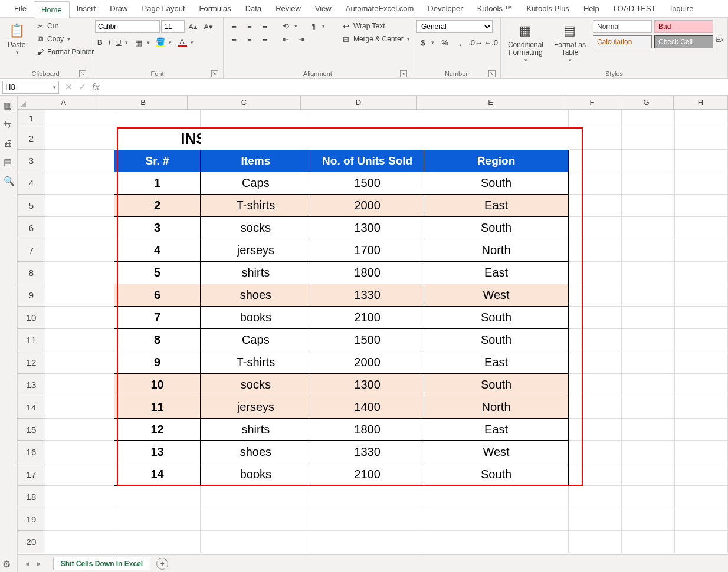 The height and width of the screenshot is (572, 728). Describe the element at coordinates (497, 139) in the screenshot. I see `cell-E2` at that location.